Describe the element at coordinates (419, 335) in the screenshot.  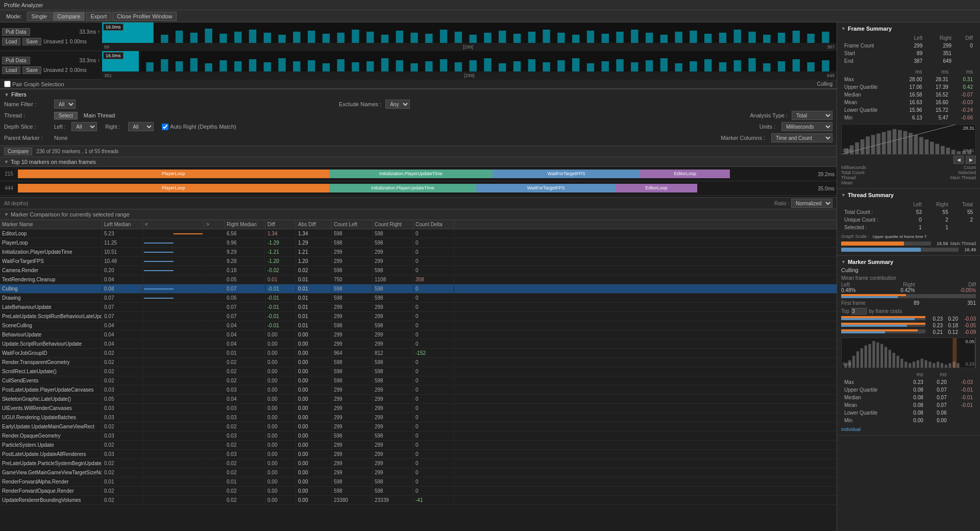
I see `table-row: BehaviourUpdate 0.04 0.04 0.00 0.00 299 …` at that location.